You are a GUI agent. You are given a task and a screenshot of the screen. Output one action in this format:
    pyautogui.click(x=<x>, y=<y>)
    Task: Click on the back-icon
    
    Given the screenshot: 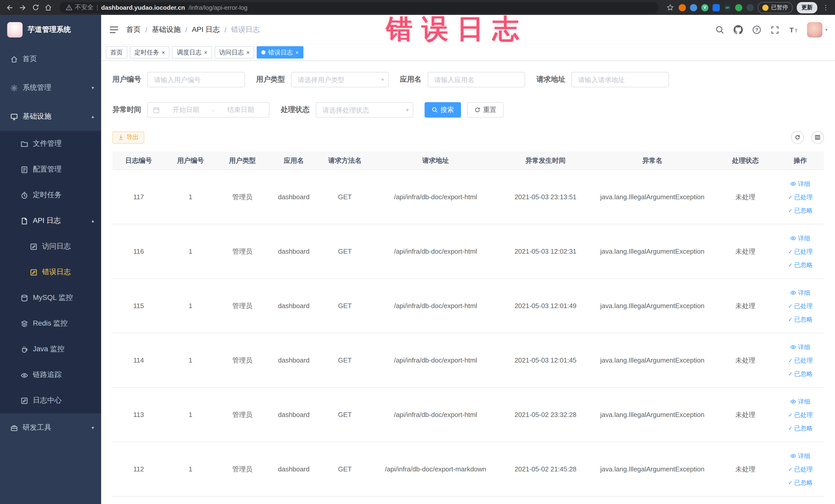 What is the action you would take?
    pyautogui.click(x=9, y=7)
    